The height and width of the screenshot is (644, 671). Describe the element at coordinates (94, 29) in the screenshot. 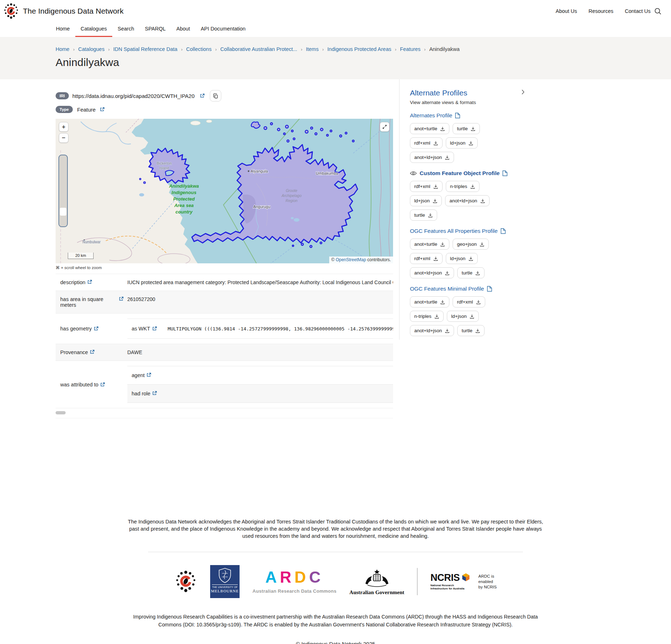

I see `tab-catalogues: Catalogues` at that location.